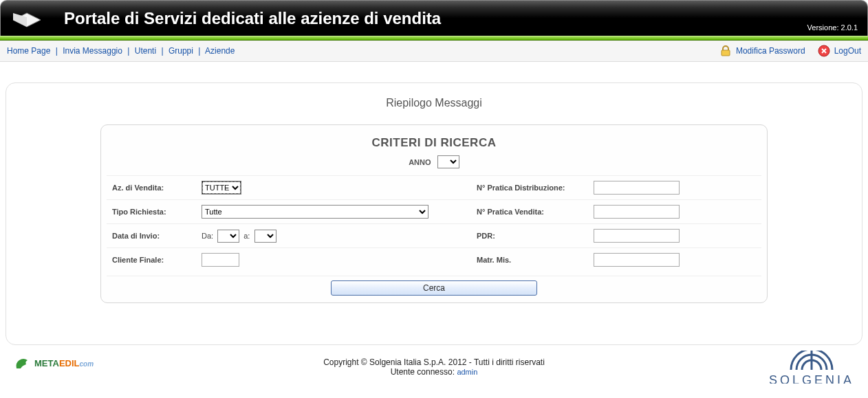 The height and width of the screenshot is (398, 868). Describe the element at coordinates (812, 361) in the screenshot. I see `arcs-icon` at that location.